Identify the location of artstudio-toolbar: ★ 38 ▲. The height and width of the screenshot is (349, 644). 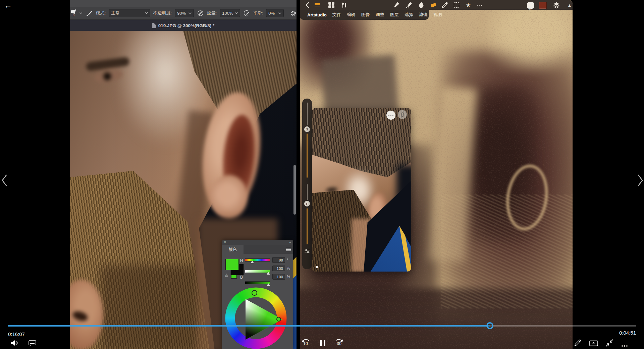
(436, 5).